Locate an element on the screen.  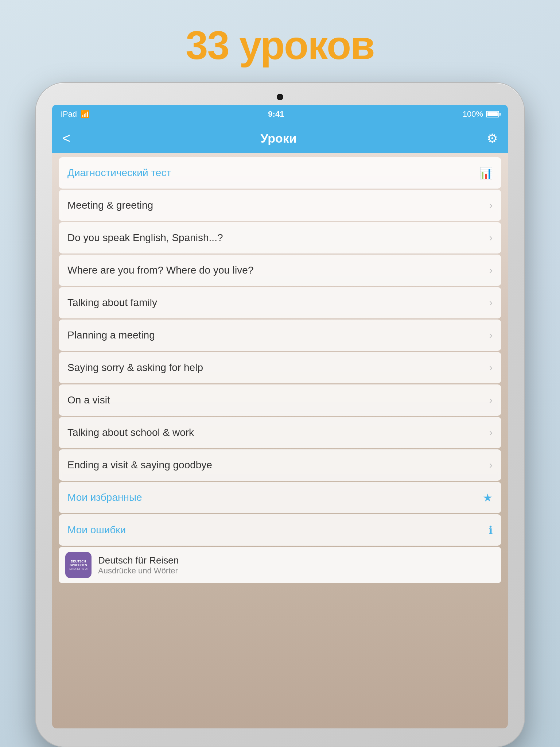
star-icon: ★ is located at coordinates (488, 498).